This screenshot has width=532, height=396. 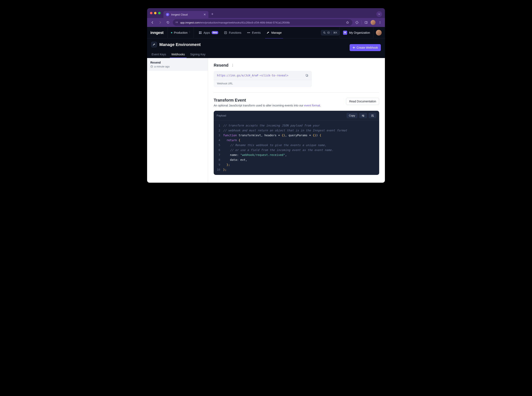 What do you see at coordinates (372, 116) in the screenshot?
I see `format-code-button` at bounding box center [372, 116].